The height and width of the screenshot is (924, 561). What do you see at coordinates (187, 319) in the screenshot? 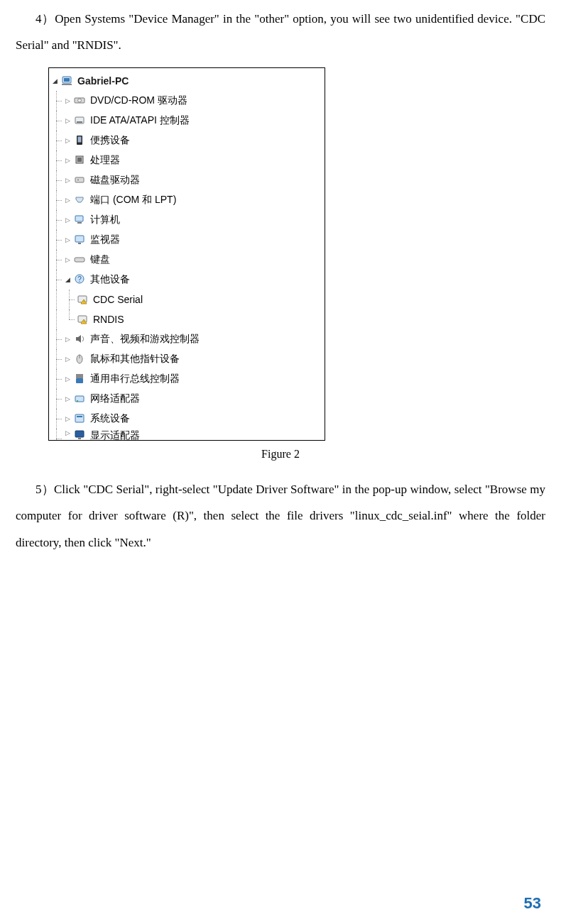
I see `tree-subitem: RNDIS` at bounding box center [187, 319].